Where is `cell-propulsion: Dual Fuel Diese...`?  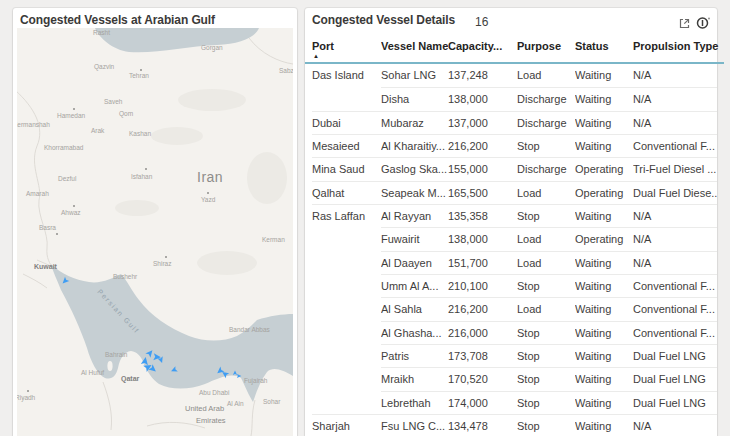
cell-propulsion: Dual Fuel Diese... is located at coordinates (675, 192).